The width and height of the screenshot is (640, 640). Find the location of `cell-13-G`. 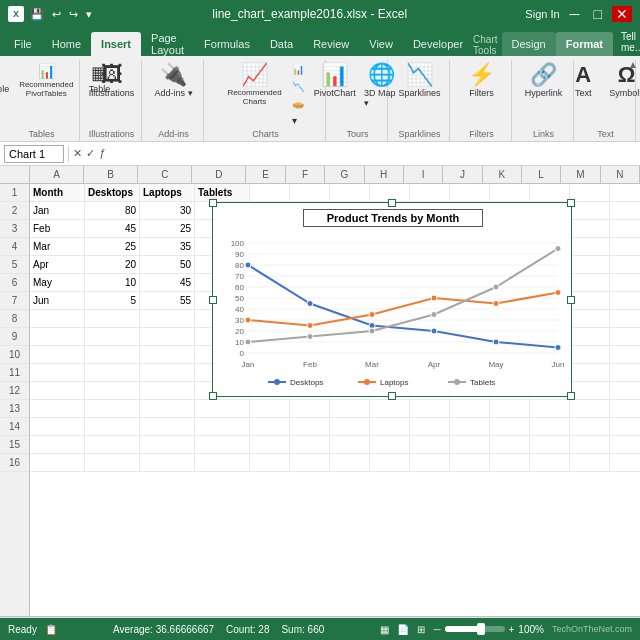

cell-13-G is located at coordinates (350, 409).